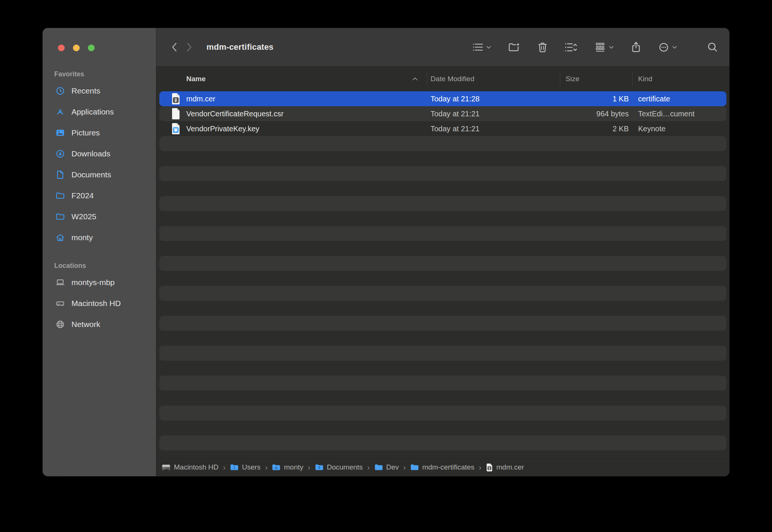 The height and width of the screenshot is (532, 772). Describe the element at coordinates (652, 129) in the screenshot. I see `file-kind: Keynote` at that location.